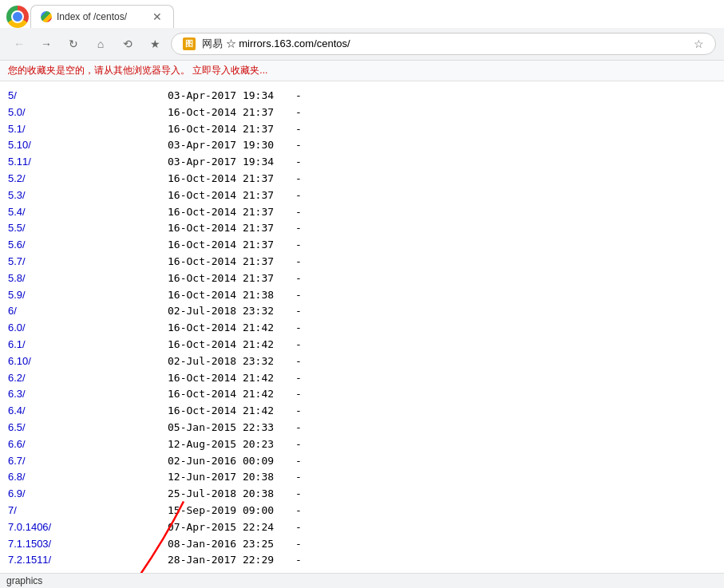 Image resolution: width=724 pixels, height=588 pixels. Describe the element at coordinates (88, 311) in the screenshot. I see `file-link: 6/` at that location.